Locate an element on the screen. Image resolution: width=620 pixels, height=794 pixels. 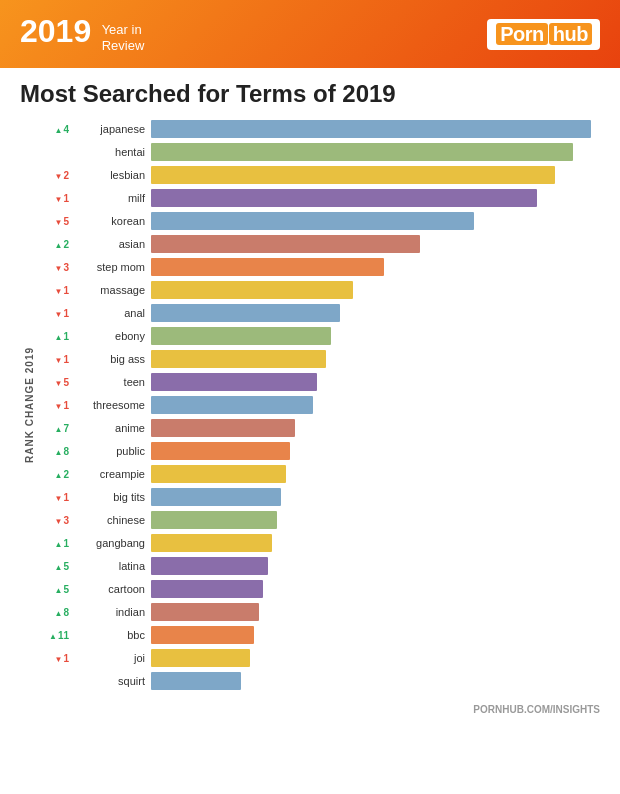
chart-row: 1threesome is located at coordinates (318, 405).